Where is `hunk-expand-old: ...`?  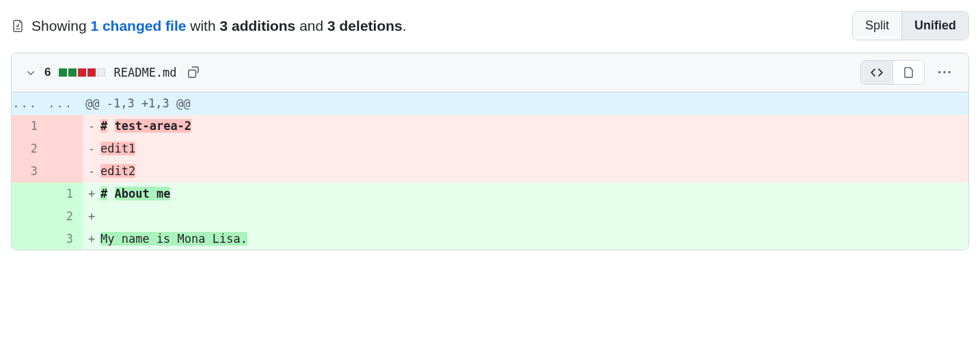
hunk-expand-old: ... is located at coordinates (29, 104).